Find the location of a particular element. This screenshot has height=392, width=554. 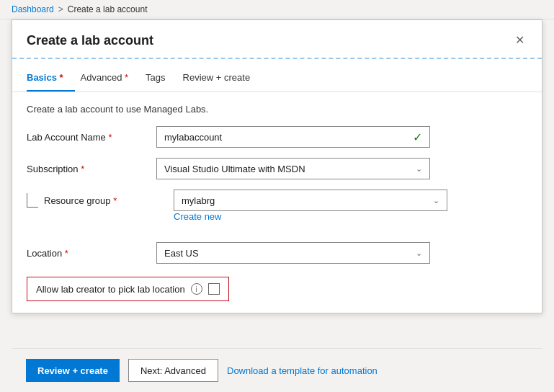

lab-account-name-value: mylabaccount is located at coordinates (193, 137).